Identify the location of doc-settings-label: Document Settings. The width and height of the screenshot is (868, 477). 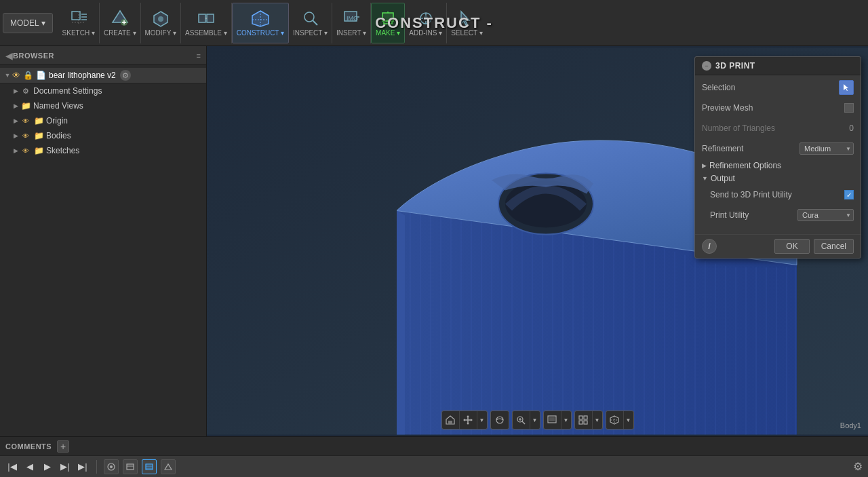
(68, 91).